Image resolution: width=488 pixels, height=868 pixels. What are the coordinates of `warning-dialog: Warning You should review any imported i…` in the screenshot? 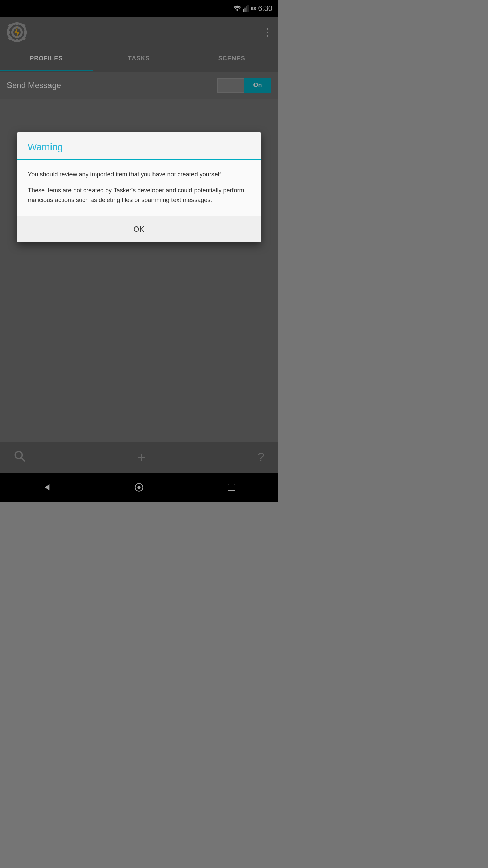 It's located at (139, 187).